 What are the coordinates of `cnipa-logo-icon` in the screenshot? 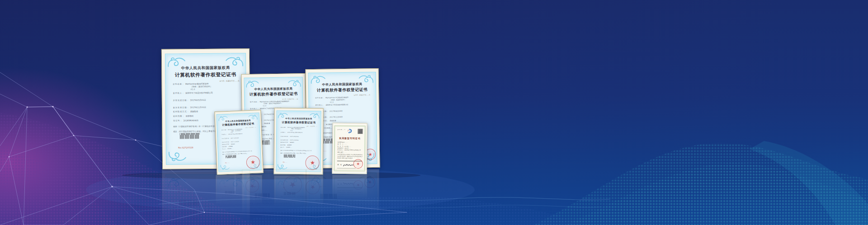 It's located at (350, 131).